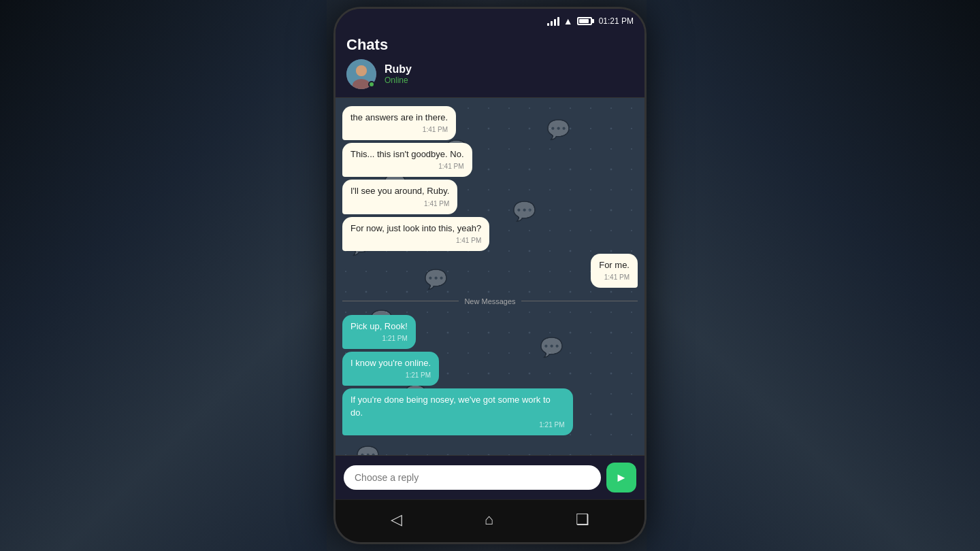  Describe the element at coordinates (457, 412) in the screenshot. I see `list-item: If you're done being nosey, we've got so…` at that location.